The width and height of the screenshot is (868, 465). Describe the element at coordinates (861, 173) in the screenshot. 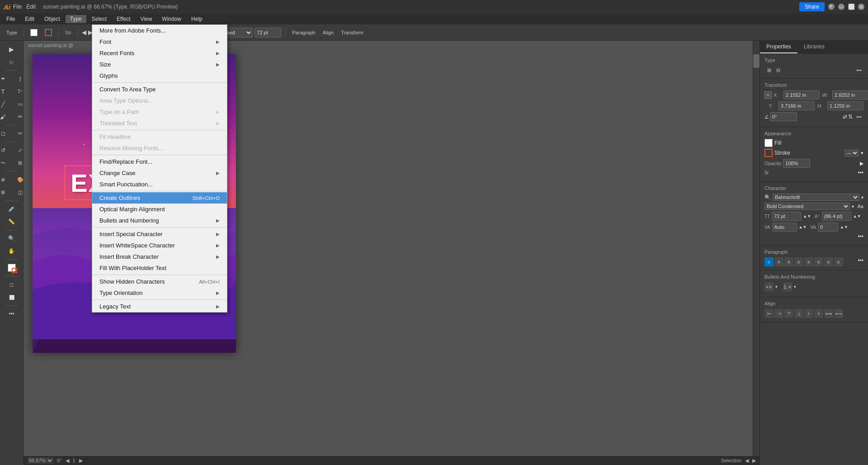

I see `fx-more: •••` at that location.